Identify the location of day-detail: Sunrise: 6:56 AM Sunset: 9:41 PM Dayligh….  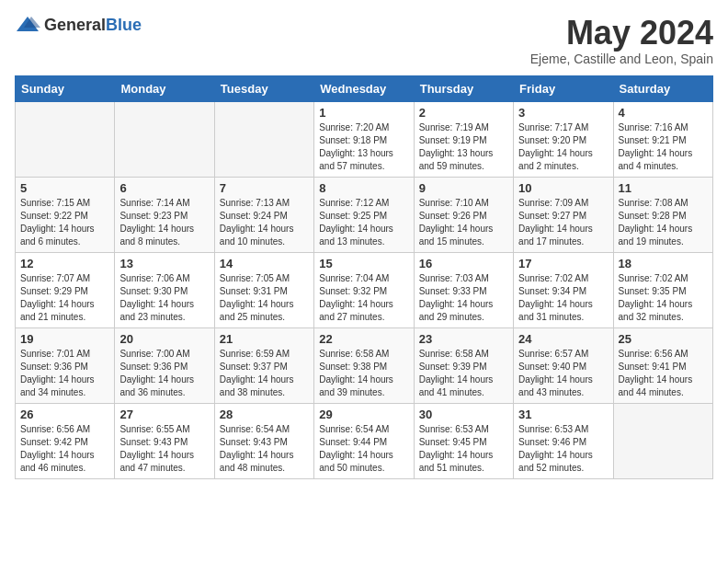
(664, 373).